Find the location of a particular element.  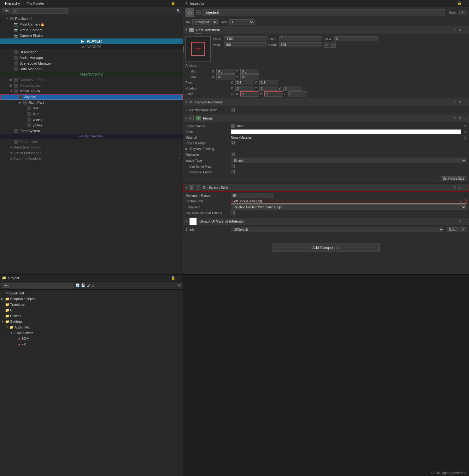

tab-tile-palette: Tile Palette is located at coordinates (35, 3).